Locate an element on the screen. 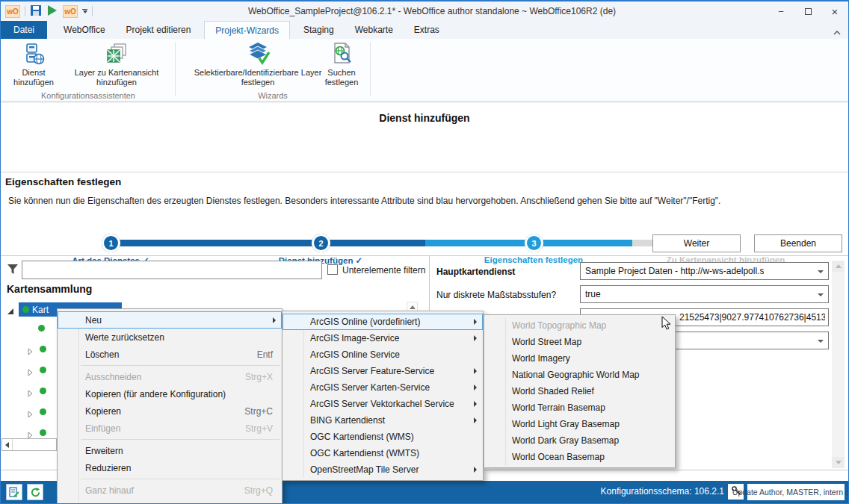 The width and height of the screenshot is (849, 504). scroll-up-button is located at coordinates (839, 266).